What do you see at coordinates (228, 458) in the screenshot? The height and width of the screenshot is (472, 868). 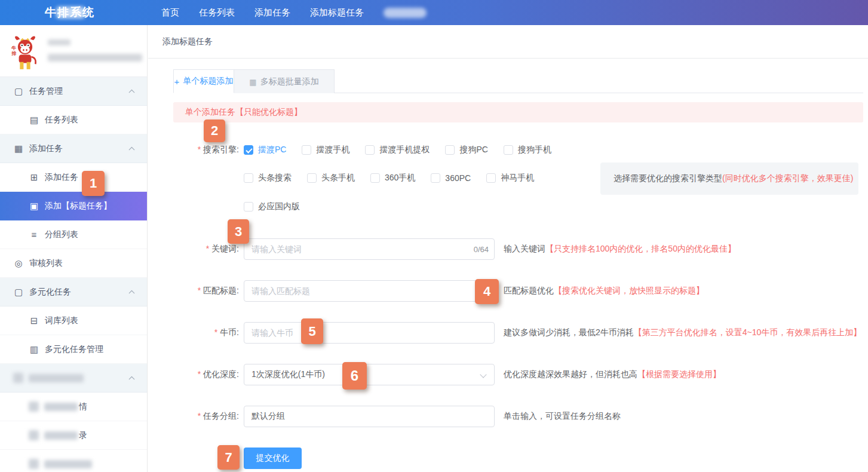 I see `callout-badge-7: 7` at bounding box center [228, 458].